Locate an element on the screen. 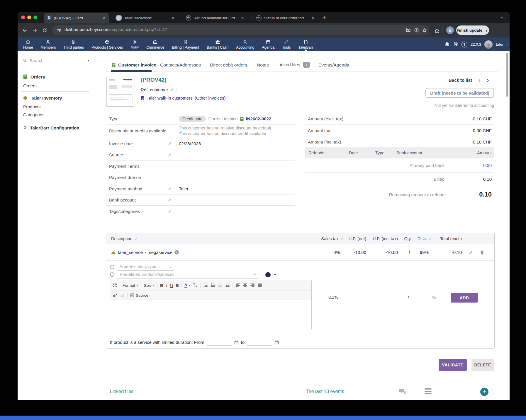 The image size is (526, 420). already-paid-value: 0.00 is located at coordinates (487, 165).